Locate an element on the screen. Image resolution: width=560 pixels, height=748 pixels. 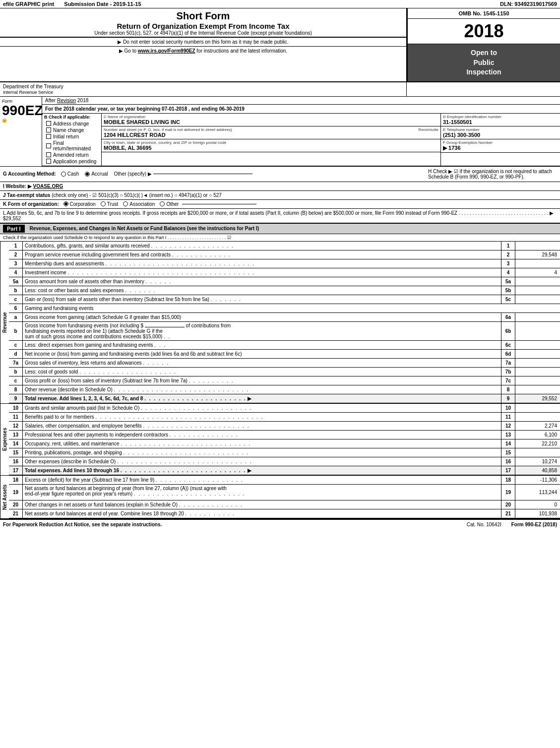
row2-line: 2 is located at coordinates (508, 255).